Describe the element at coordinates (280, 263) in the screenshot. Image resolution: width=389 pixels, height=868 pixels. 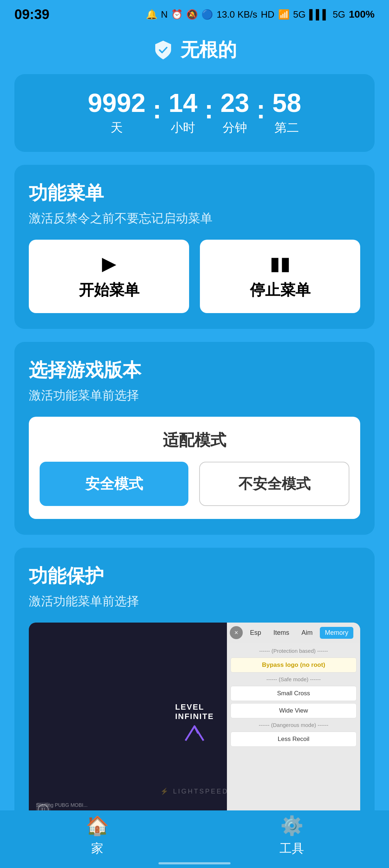
I see `pause-icon: ▮▮` at that location.